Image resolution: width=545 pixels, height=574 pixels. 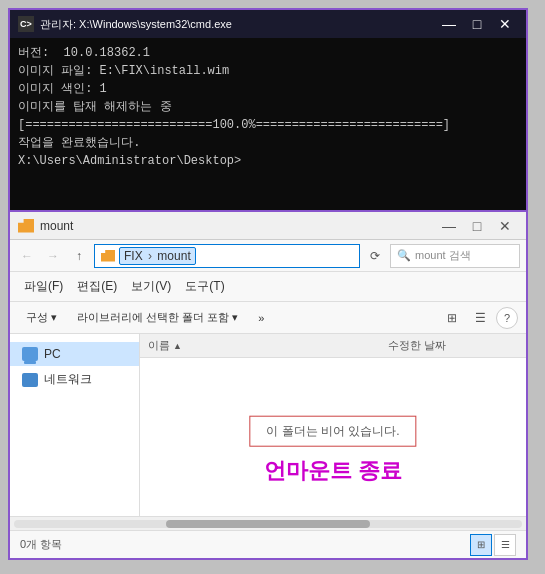 What do you see at coordinates (108, 256) in the screenshot?
I see `path-folder-icon` at bounding box center [108, 256].